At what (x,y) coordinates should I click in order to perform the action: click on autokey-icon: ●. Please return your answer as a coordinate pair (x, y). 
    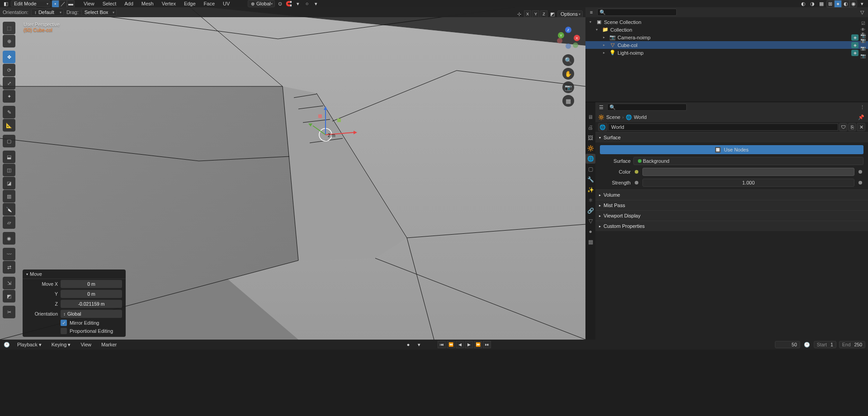
    Looking at the image, I should click on (408, 345).